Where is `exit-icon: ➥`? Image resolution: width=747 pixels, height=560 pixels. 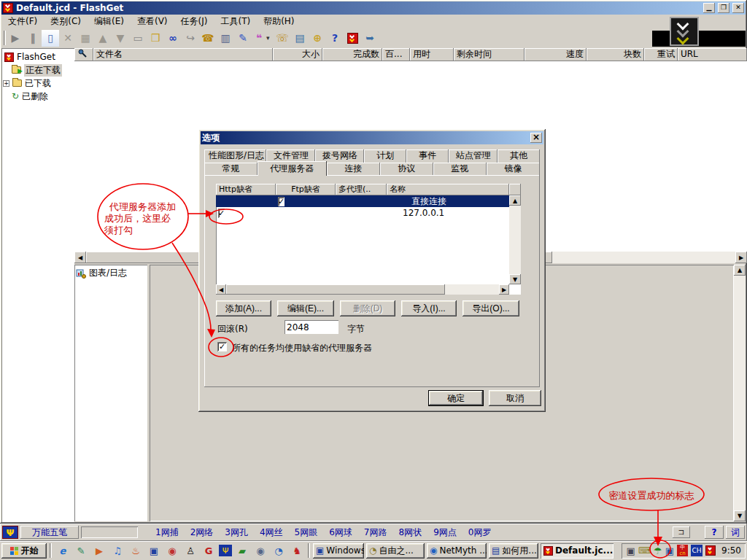
exit-icon: ➥ is located at coordinates (370, 38).